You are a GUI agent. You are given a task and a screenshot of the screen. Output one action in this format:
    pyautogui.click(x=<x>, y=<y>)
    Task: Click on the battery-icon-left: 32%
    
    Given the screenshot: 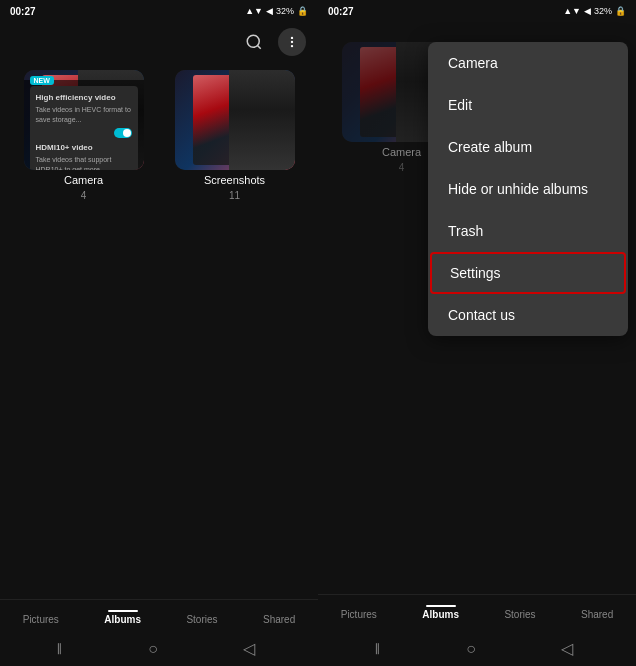 What is the action you would take?
    pyautogui.click(x=285, y=11)
    